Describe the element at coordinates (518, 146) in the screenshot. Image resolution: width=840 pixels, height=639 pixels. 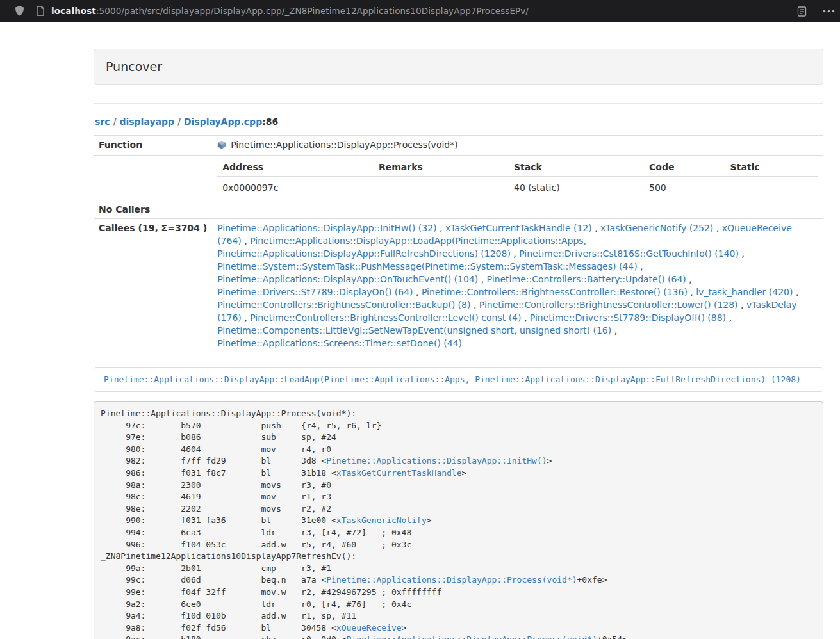
I see `function-cell: Pinetime::Applications::DisplayApp::Proc…` at that location.